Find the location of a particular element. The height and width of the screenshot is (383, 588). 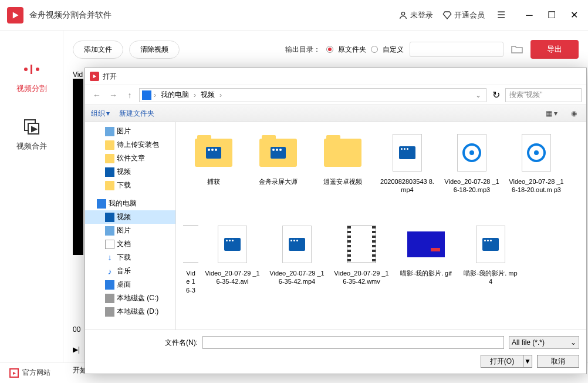

sidebar-item-split: 视频分割 is located at coordinates (32, 77).